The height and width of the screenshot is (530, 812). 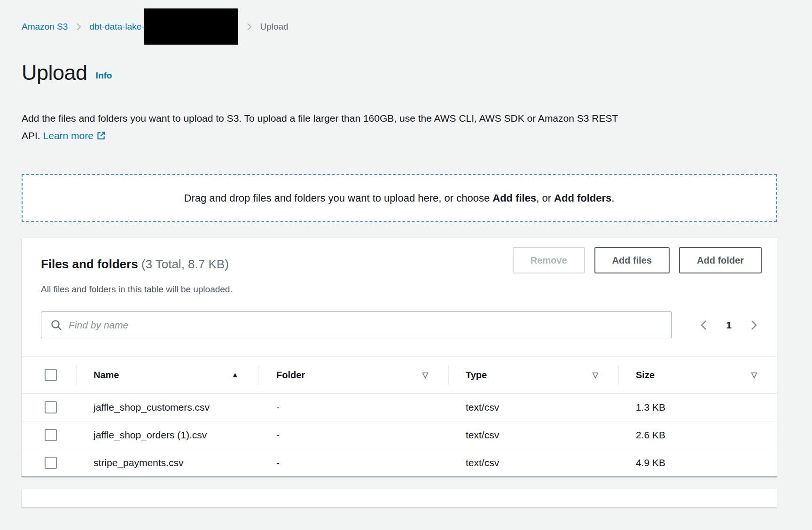 I want to click on page-title: Upload, so click(x=55, y=73).